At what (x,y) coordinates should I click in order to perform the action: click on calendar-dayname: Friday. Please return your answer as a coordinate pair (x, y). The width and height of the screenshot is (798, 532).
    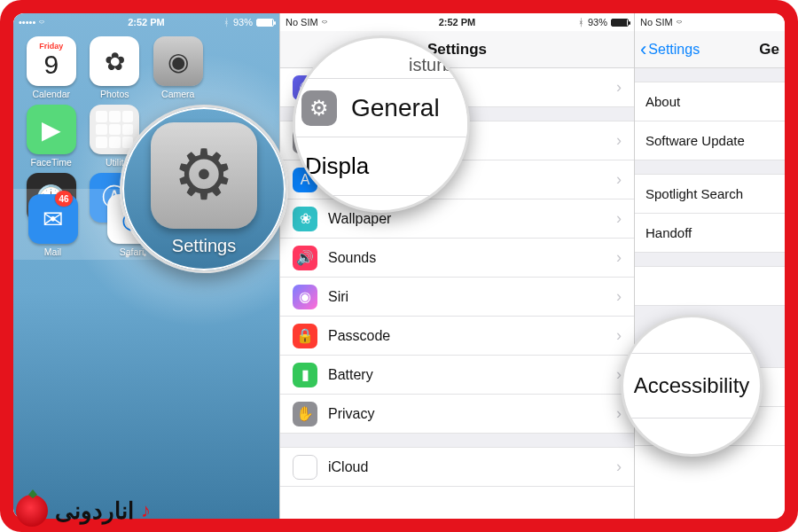
    Looking at the image, I should click on (51, 46).